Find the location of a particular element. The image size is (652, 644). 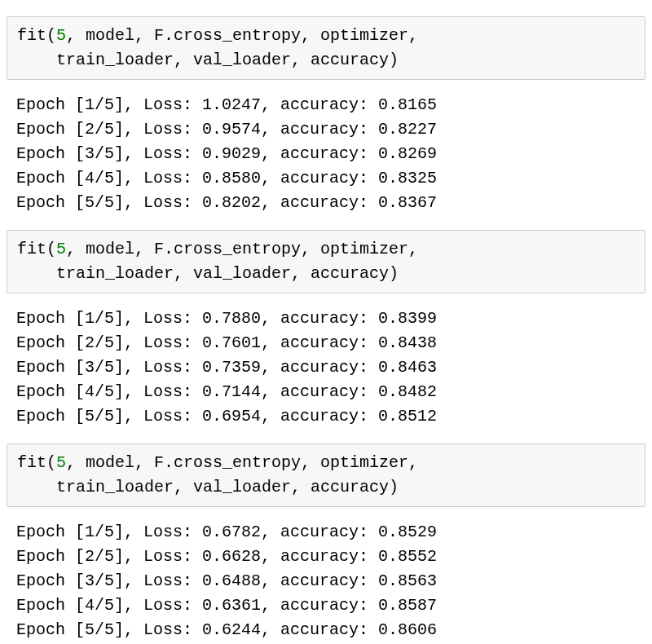

output-line: Epoch [5/5], Loss: 0.8202, accuracy: 0.8… is located at coordinates (227, 202).